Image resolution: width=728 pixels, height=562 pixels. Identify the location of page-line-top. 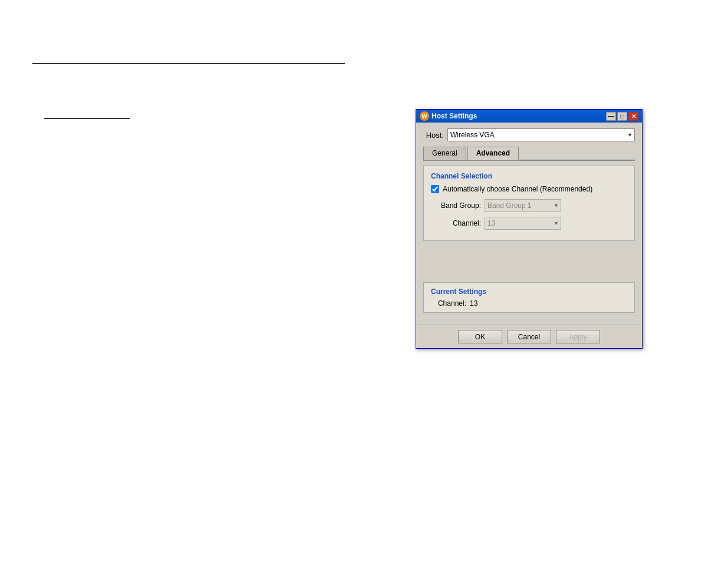
(189, 64).